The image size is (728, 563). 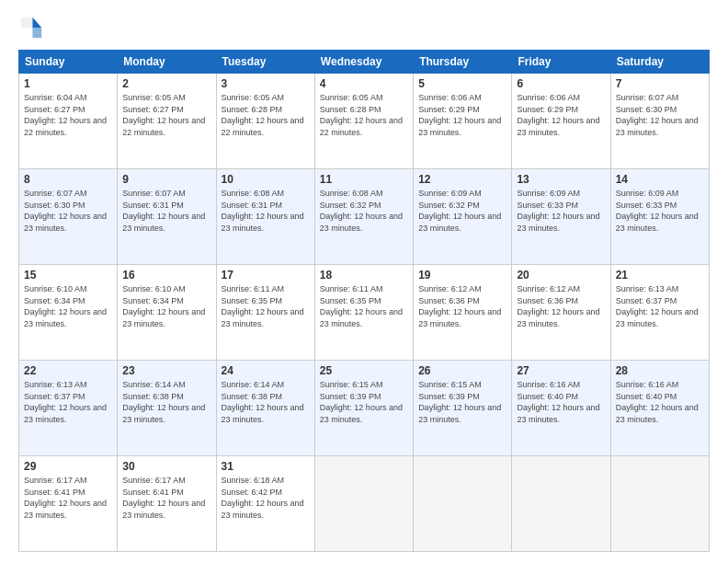 I want to click on day-cell: 30 Sunrise: 6:17 AMSunset: 6:41 PMDaylig…, so click(x=167, y=504).